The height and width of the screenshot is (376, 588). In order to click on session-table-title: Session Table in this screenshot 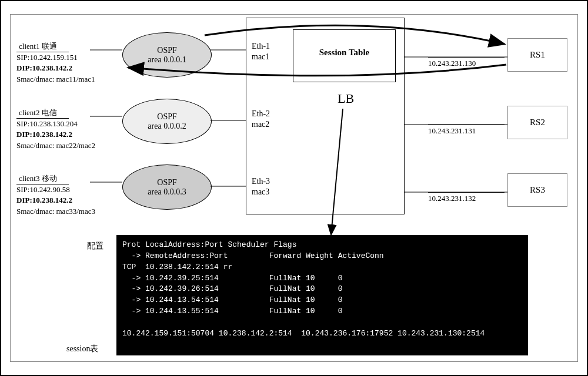, I will do `click(345, 52)`.